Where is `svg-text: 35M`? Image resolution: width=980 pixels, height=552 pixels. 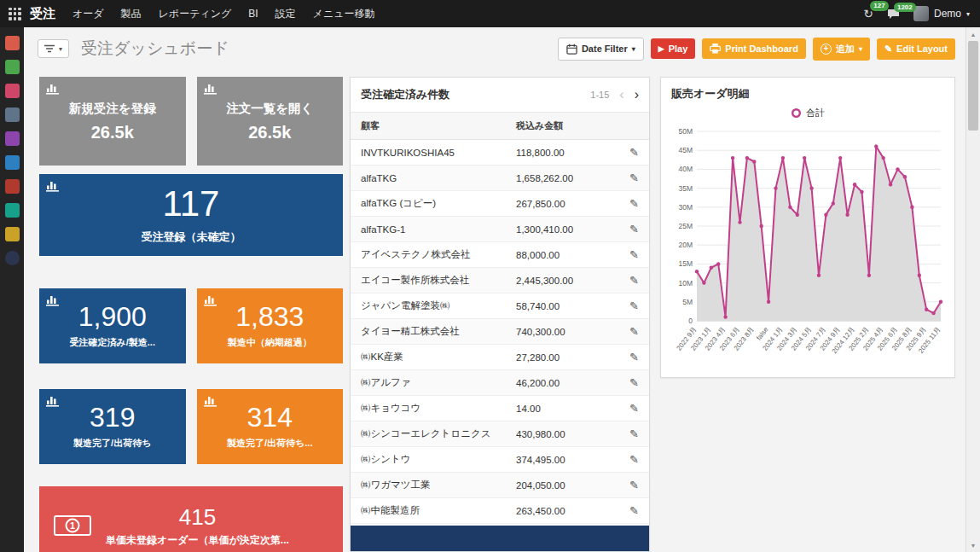
svg-text: 35M is located at coordinates (686, 189).